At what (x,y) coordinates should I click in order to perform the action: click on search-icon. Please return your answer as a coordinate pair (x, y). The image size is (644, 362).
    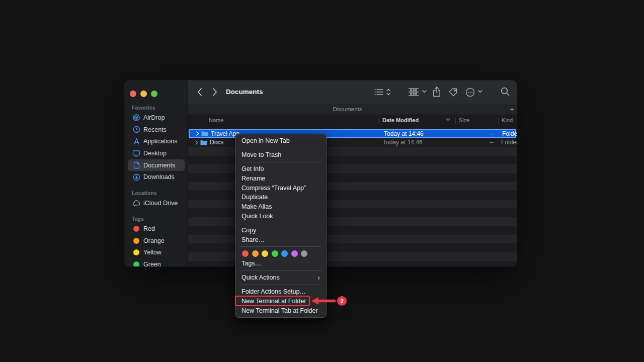
    Looking at the image, I should click on (505, 92).